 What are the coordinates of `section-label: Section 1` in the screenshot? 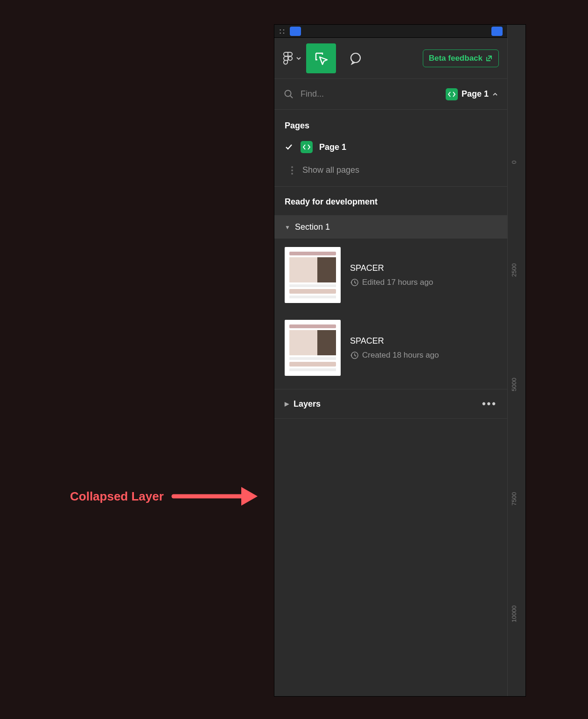 It's located at (313, 227).